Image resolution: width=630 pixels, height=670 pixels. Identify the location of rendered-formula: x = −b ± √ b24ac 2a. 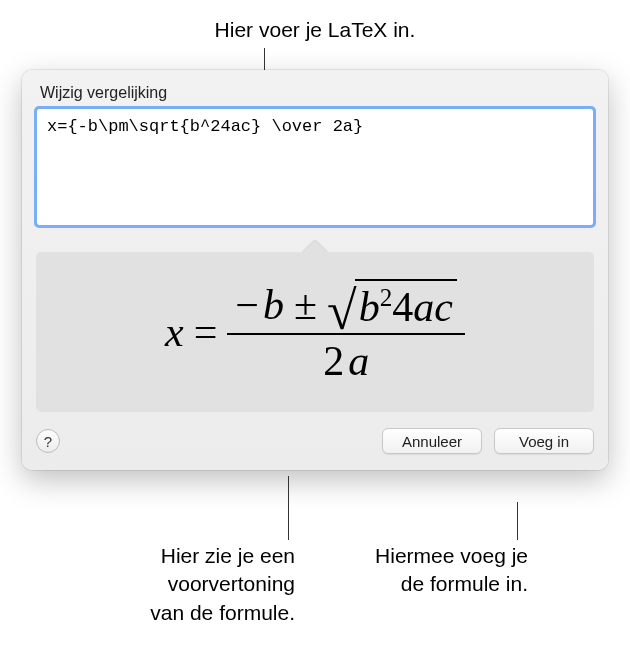
(315, 332).